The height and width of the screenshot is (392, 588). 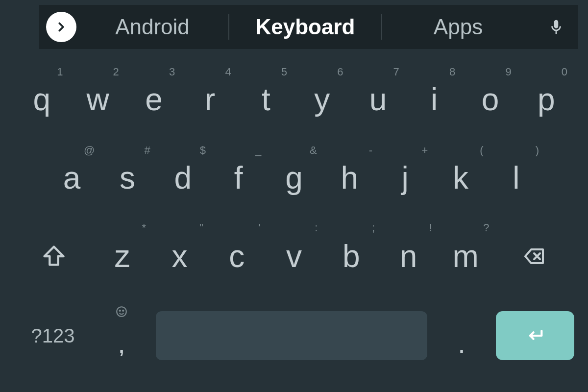 I want to click on mic-icon, so click(x=556, y=27).